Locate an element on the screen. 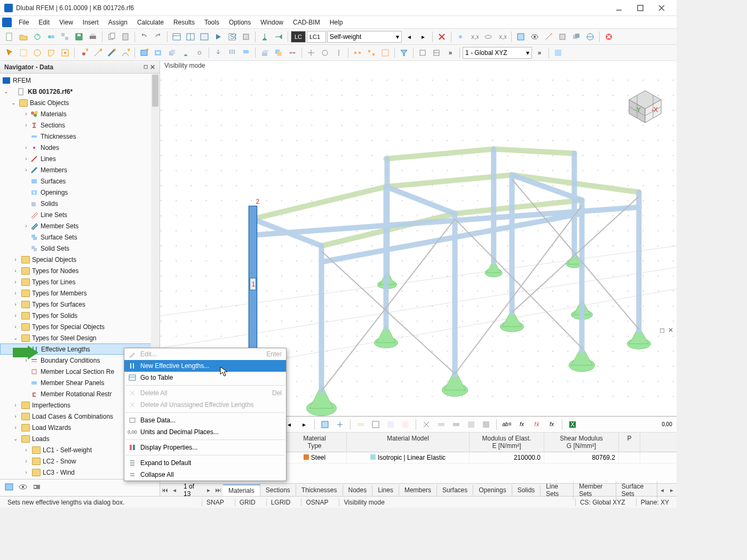 This screenshot has height=560, width=747. ctx-collapse: Collapse All is located at coordinates (205, 475).